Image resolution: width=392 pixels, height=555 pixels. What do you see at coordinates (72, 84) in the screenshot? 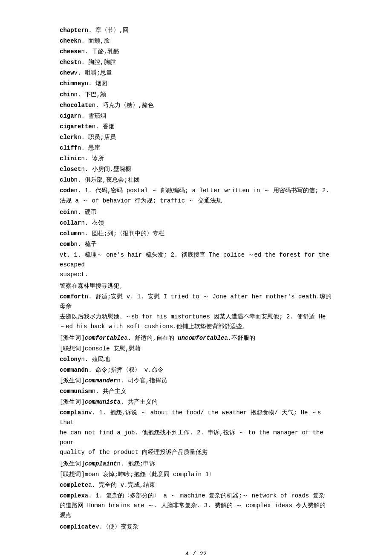
I see `word-chimney: chimney` at bounding box center [72, 84].